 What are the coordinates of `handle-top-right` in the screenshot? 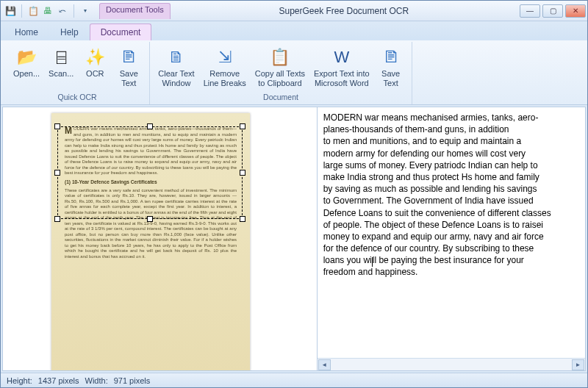 It's located at (243, 126).